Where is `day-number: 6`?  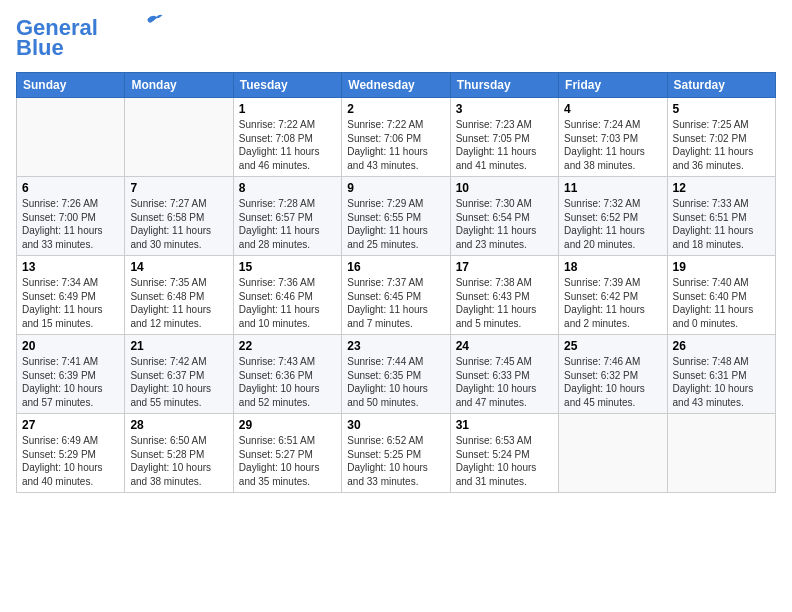
day-number: 6 is located at coordinates (70, 188).